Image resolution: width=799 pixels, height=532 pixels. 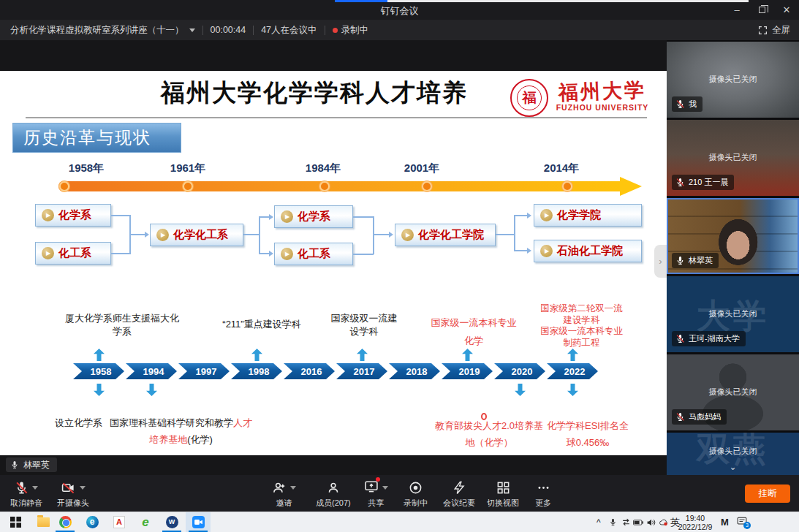 What do you see at coordinates (661, 262) in the screenshot?
I see `sidebar-collapse-handle: ›` at bounding box center [661, 262].